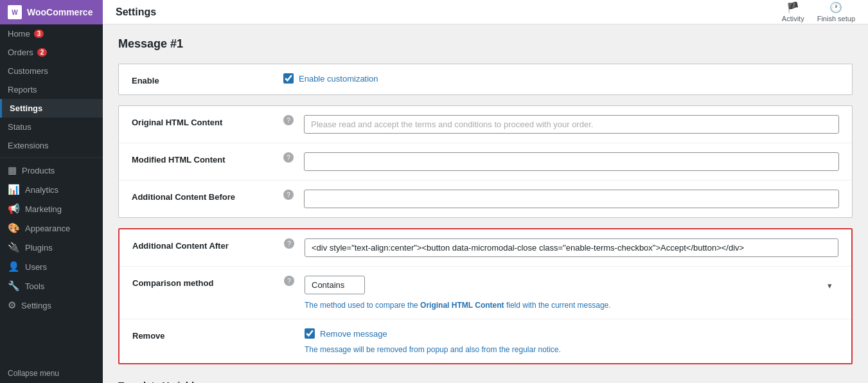  Describe the element at coordinates (60, 12) in the screenshot. I see `sidebar-logo-text: WooCommerce` at that location.